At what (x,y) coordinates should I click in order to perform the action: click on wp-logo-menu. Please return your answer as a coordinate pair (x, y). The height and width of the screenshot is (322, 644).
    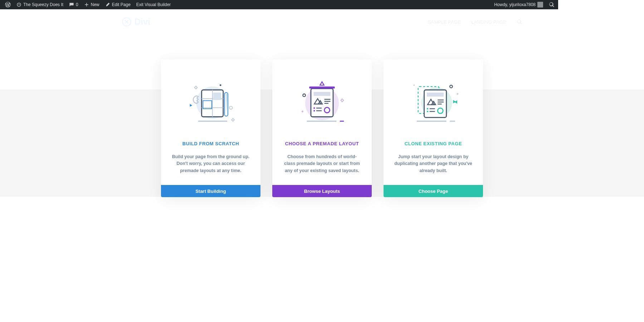
    Looking at the image, I should click on (8, 5).